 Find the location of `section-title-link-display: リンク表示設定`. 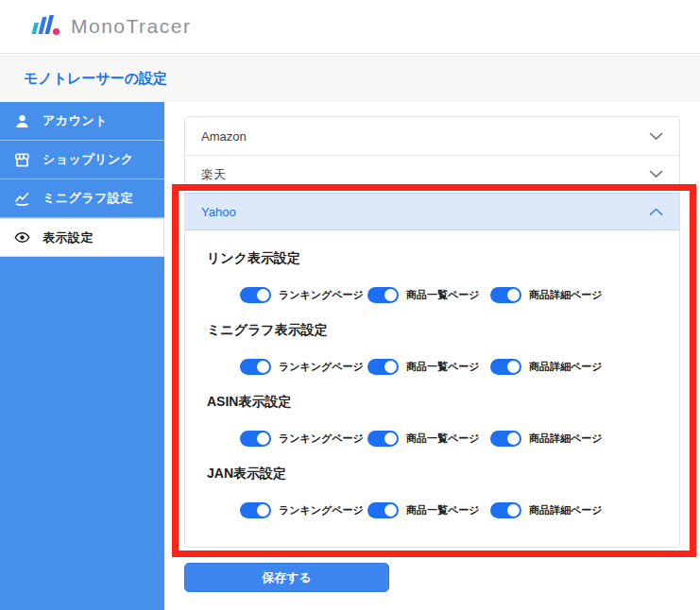

section-title-link-display: リンク表示設定 is located at coordinates (443, 259).